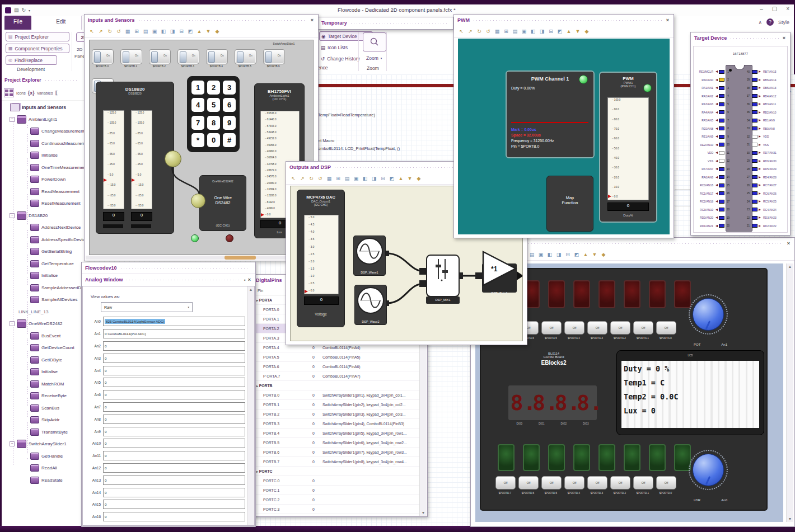  I want to click on pin-row: RA6/AN6 14, so click(712, 178).